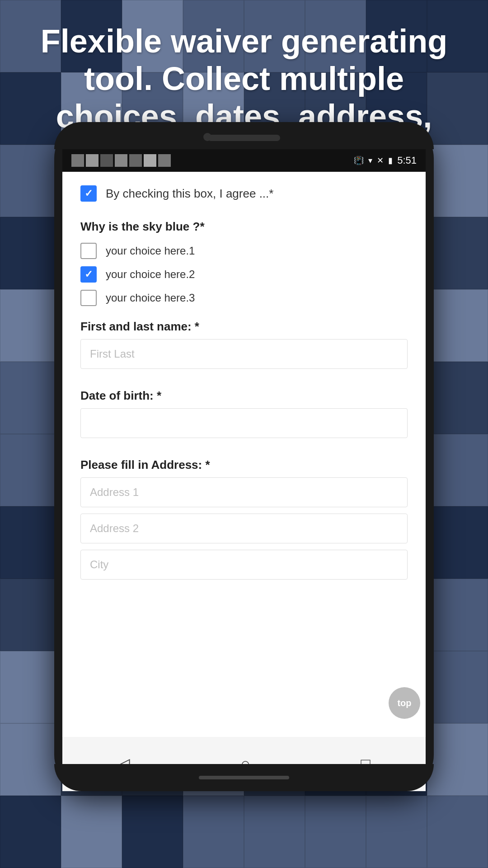 Image resolution: width=488 pixels, height=868 pixels. What do you see at coordinates (244, 298) in the screenshot?
I see `choice-option-3: your choice here.3` at bounding box center [244, 298].